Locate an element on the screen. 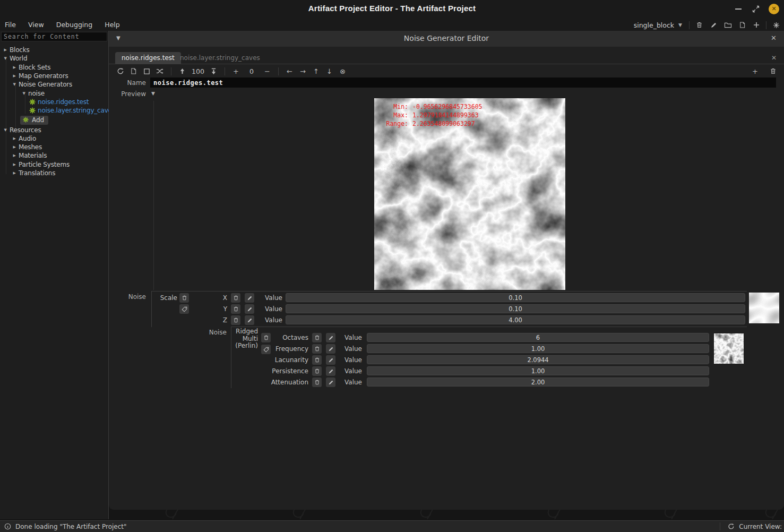  delete-generator-button is located at coordinates (773, 71).